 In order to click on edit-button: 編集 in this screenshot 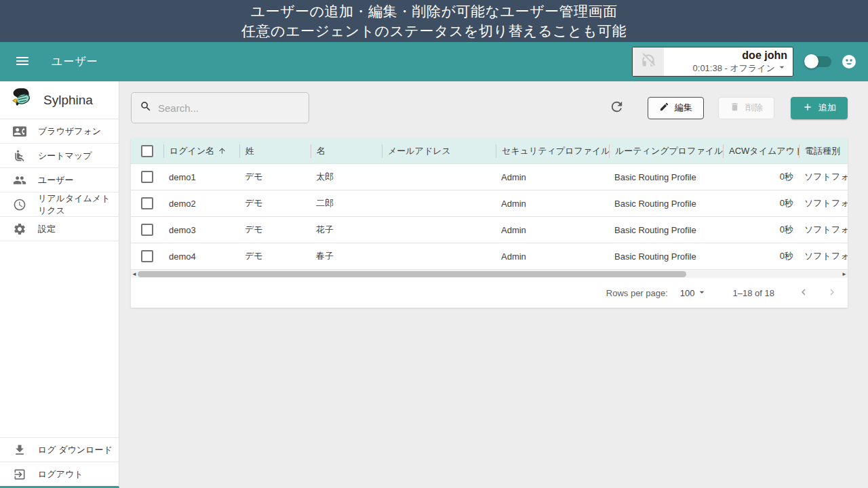, I will do `click(675, 108)`.